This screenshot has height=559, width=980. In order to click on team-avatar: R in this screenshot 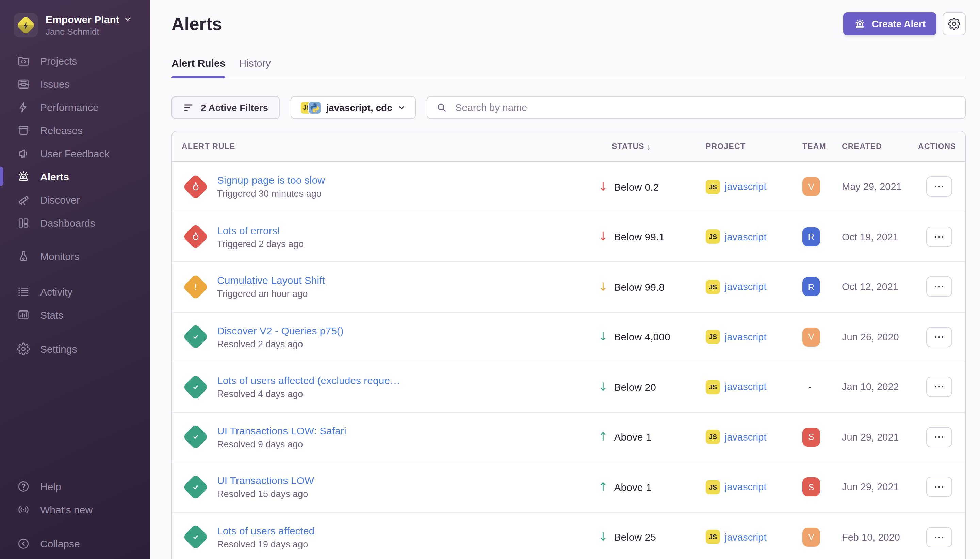, I will do `click(811, 287)`.